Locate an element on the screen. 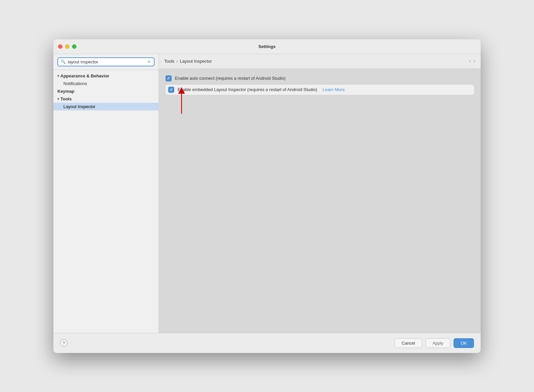 The height and width of the screenshot is (392, 534). auto-connect-checkbox: ✓ is located at coordinates (169, 78).